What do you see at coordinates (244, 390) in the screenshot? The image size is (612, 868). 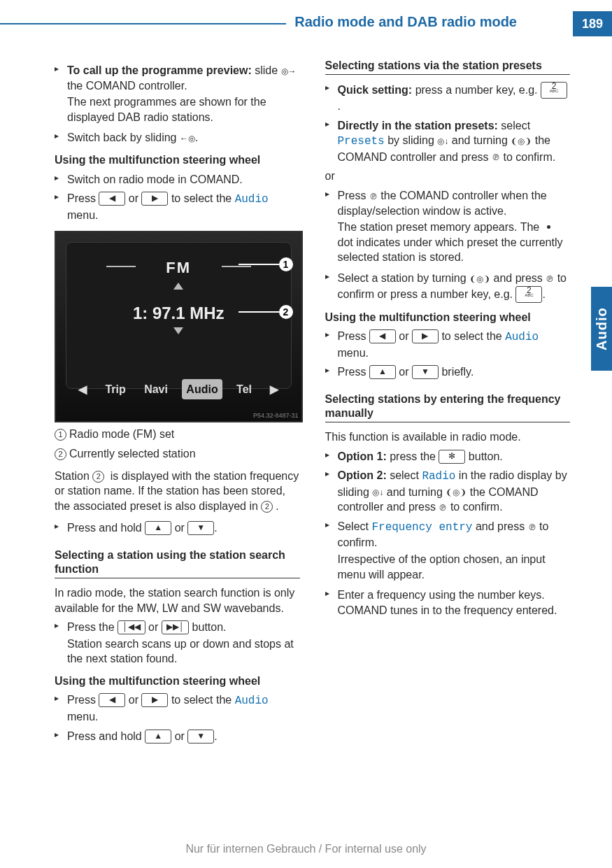 I see `nav-tel: Tel` at bounding box center [244, 390].